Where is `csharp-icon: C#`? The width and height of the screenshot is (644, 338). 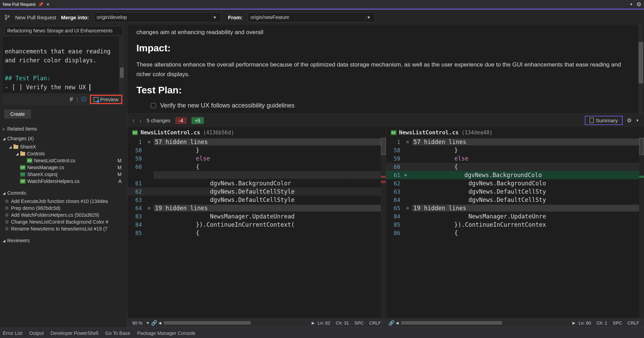 csharp-icon: C# is located at coordinates (135, 133).